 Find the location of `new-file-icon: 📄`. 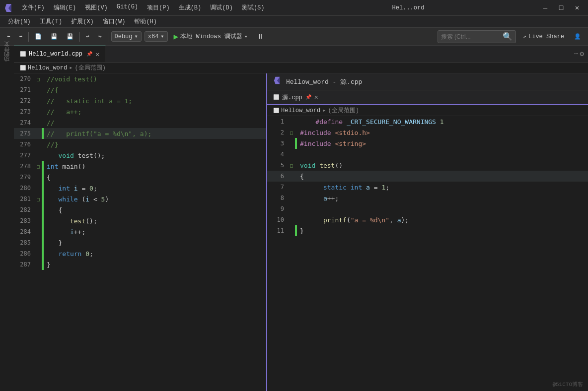

new-file-icon: 📄 is located at coordinates (38, 37).